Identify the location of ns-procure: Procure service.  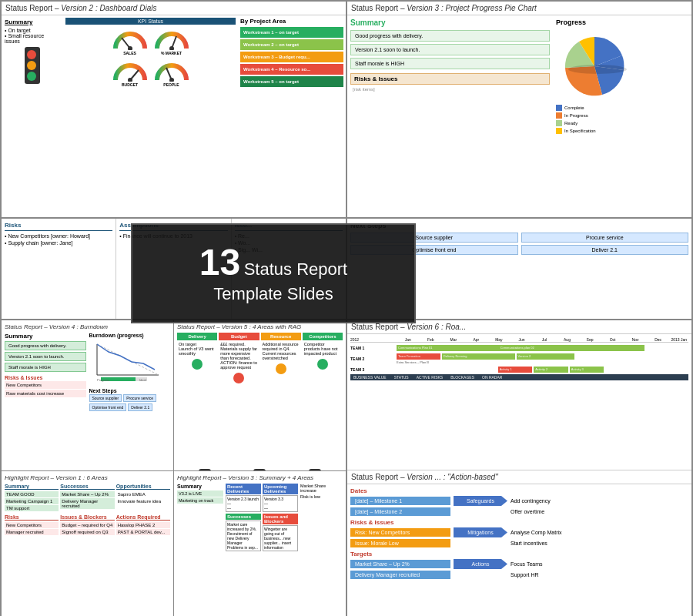
(140, 398).